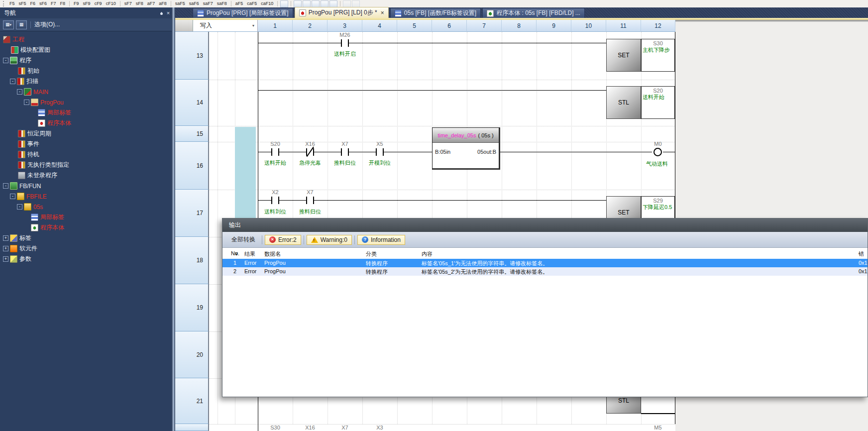 The height and width of the screenshot is (431, 868). Describe the element at coordinates (77, 4) in the screenshot. I see `toolbar-key-f9: F9` at that location.